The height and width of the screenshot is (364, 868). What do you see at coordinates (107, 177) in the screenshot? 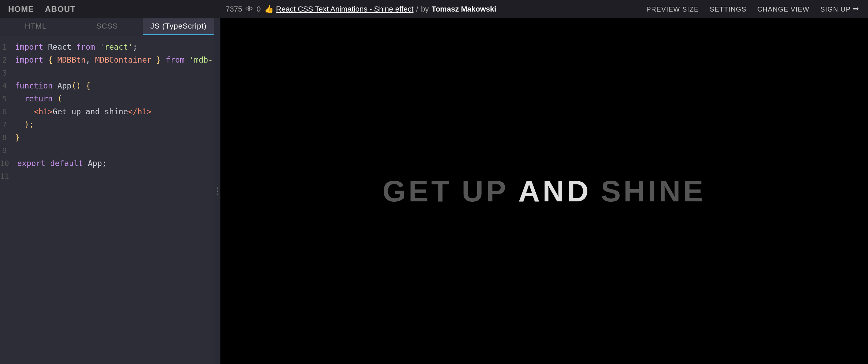
I see `code-line-11: 11` at bounding box center [107, 177].